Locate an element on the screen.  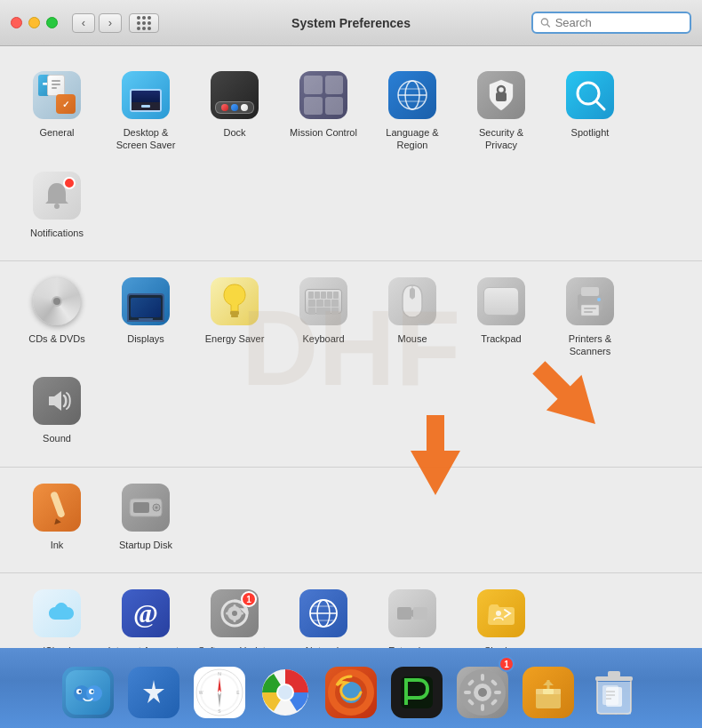
pref-item-displays: Displays is located at coordinates (146, 316).